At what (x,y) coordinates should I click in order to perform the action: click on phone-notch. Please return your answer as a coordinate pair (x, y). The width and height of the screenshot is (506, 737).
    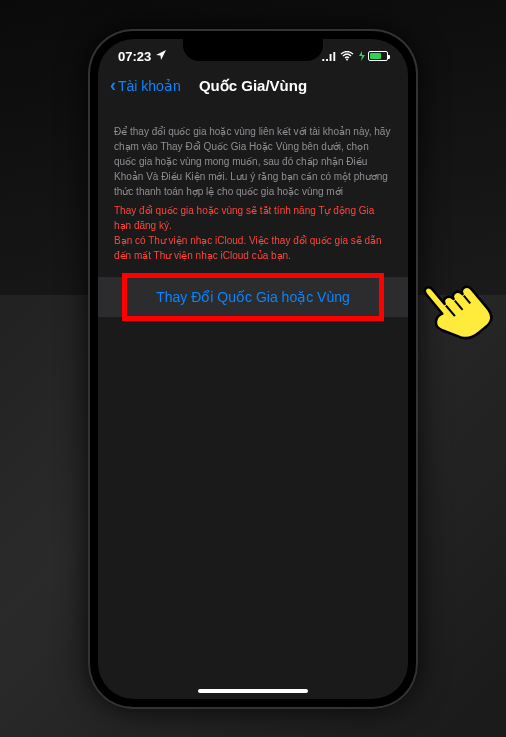
    Looking at the image, I should click on (253, 50).